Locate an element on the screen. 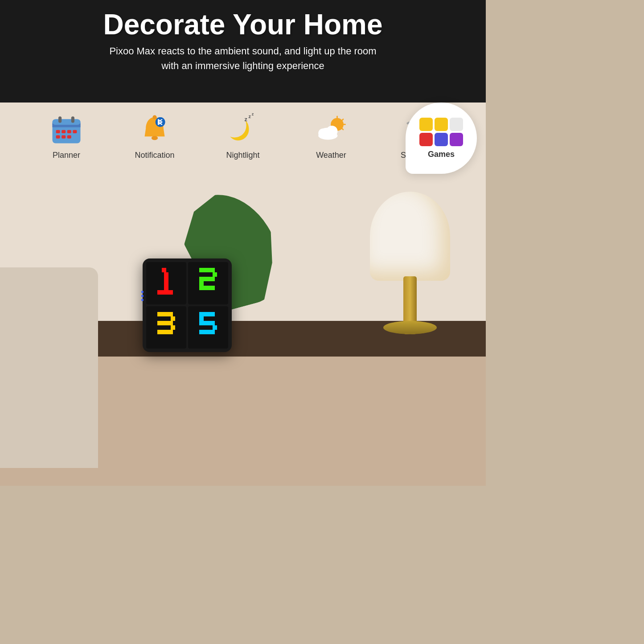  chair is located at coordinates (49, 368).